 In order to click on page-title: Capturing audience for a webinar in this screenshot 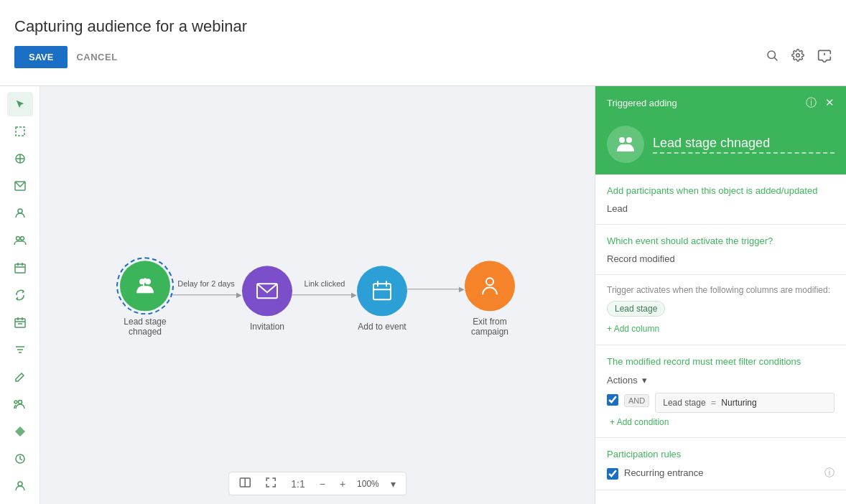, I will do `click(423, 27)`.